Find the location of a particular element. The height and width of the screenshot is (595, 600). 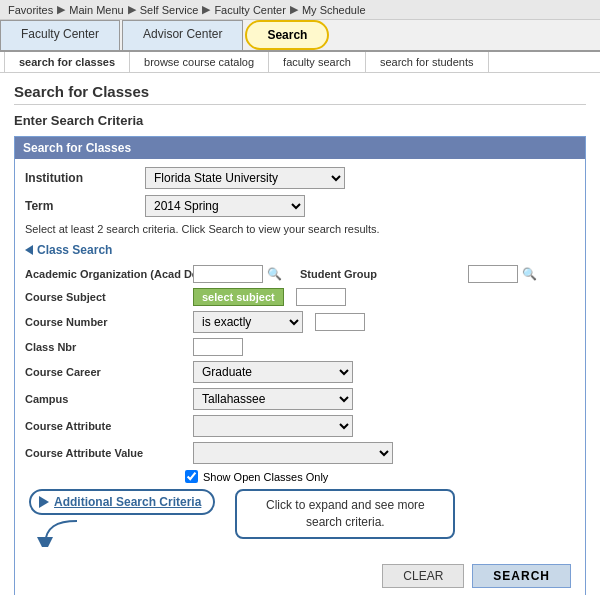

tab-faculty-center: Faculty Center is located at coordinates (60, 35).